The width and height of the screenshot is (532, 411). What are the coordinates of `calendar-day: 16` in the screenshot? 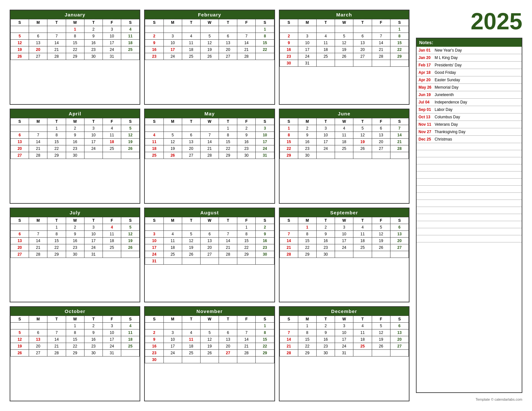 It's located at (265, 240).